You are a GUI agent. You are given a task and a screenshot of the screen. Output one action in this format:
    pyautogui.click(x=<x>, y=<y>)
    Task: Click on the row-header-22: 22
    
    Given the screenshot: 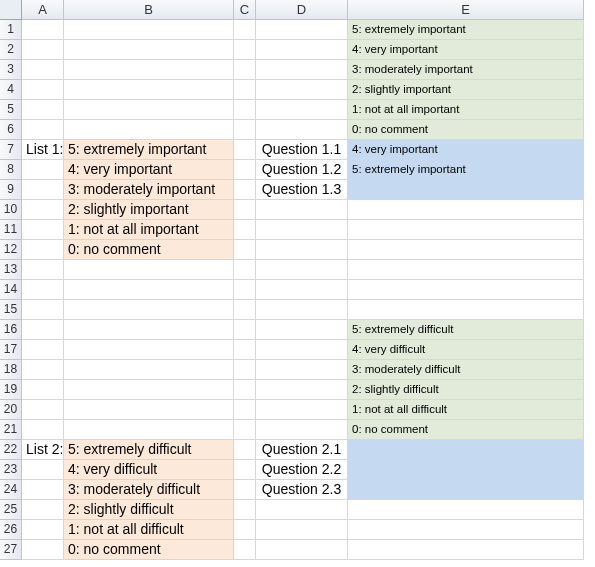 What is the action you would take?
    pyautogui.click(x=11, y=450)
    